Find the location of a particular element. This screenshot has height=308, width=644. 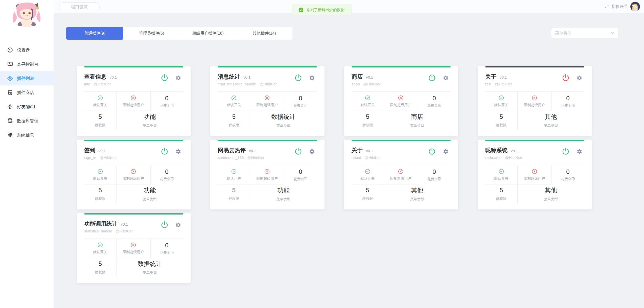

plugin-title: 功能调用统计 is located at coordinates (101, 224).